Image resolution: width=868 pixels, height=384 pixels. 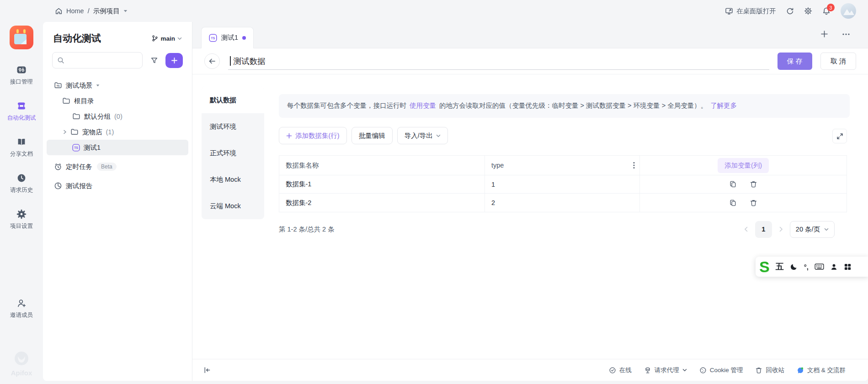 I want to click on add-variable-column-button: 添加变量(列), so click(x=743, y=165).